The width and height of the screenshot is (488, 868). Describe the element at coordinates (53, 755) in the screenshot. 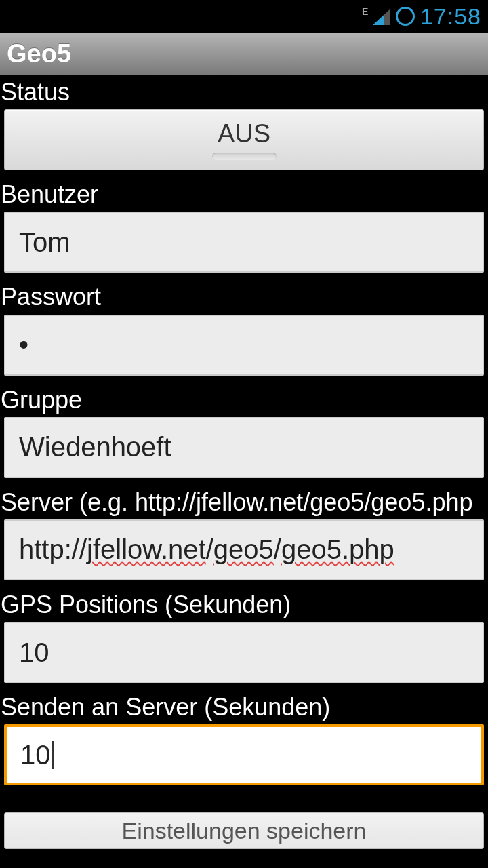

I see `text-caret` at that location.